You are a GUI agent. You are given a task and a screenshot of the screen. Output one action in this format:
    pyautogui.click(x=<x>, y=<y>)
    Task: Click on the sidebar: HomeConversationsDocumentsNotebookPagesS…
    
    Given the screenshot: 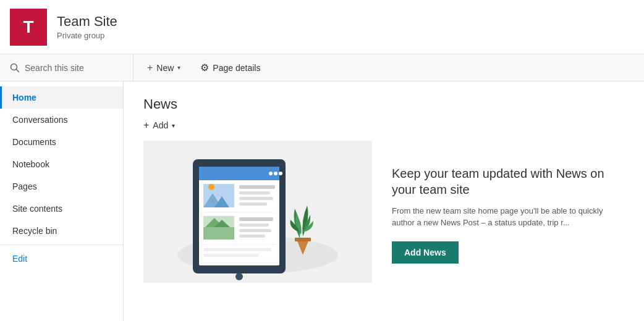 What is the action you would take?
    pyautogui.click(x=62, y=201)
    